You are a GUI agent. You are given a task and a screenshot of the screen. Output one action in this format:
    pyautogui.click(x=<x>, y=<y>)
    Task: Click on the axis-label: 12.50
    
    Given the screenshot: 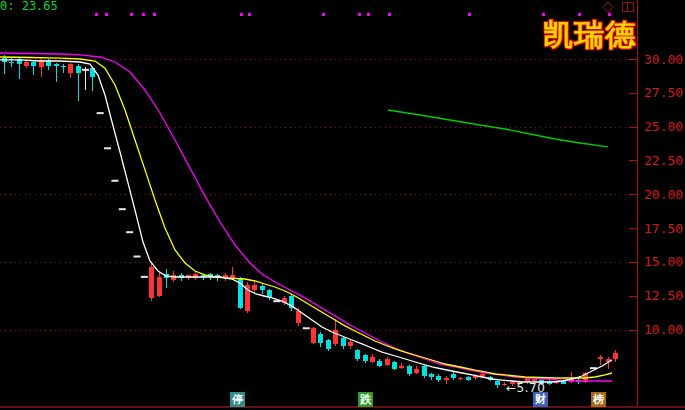 What is the action you would take?
    pyautogui.click(x=664, y=296)
    